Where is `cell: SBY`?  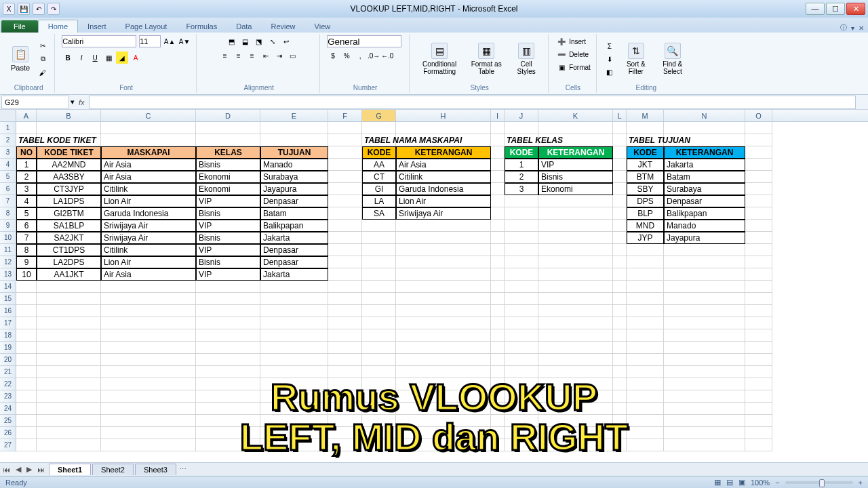 cell: SBY is located at coordinates (646, 189).